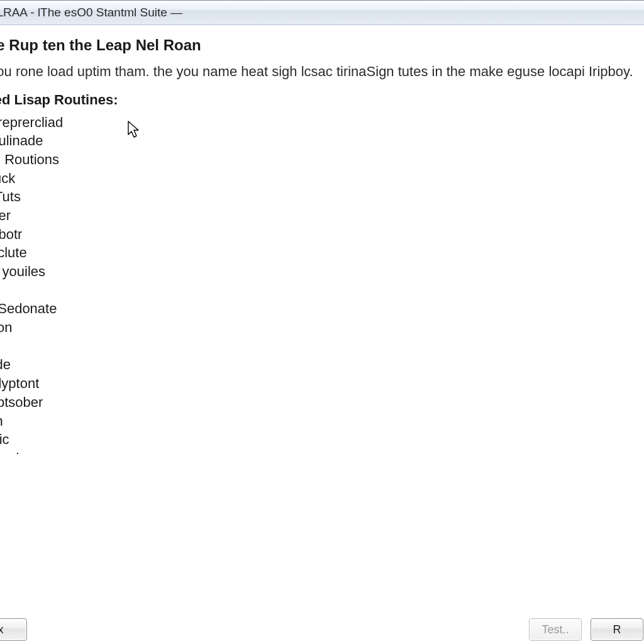  I want to click on list-item: orn, so click(322, 421).